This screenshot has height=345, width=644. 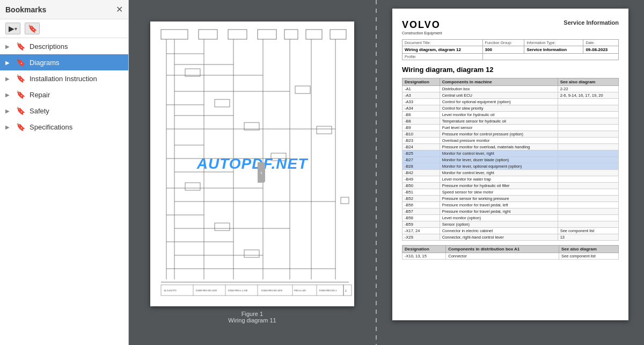 What do you see at coordinates (499, 121) in the screenshot?
I see `table-cell: Temperature sensor for hydraulic oil` at bounding box center [499, 121].